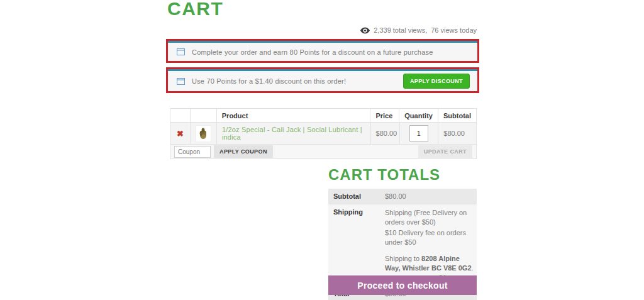 The image size is (644, 300). What do you see at coordinates (323, 51) in the screenshot?
I see `annotation-box-earn-points: Complete your order and earn 80 Points f…` at bounding box center [323, 51].